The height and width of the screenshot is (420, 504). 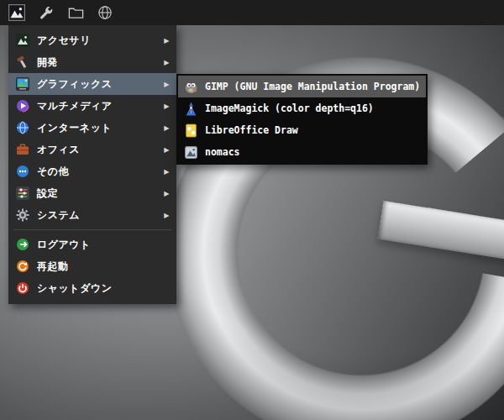 I want to click on menu-item-label: グラフィックス, so click(x=74, y=84).